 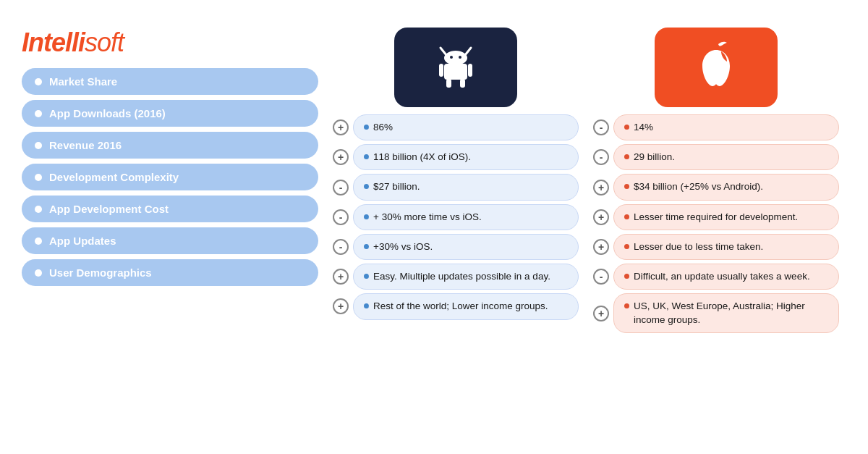 What do you see at coordinates (716, 224) in the screenshot?
I see `ios-data-rows: - 14% - 29 billion. + $34 billion (+25% …` at bounding box center [716, 224].